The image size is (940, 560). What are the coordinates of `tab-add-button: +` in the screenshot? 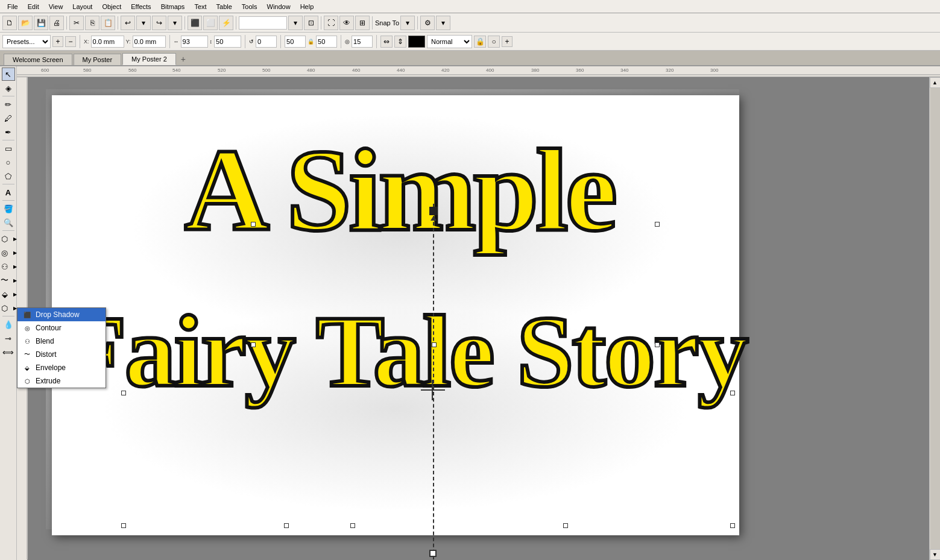 It's located at (183, 59).